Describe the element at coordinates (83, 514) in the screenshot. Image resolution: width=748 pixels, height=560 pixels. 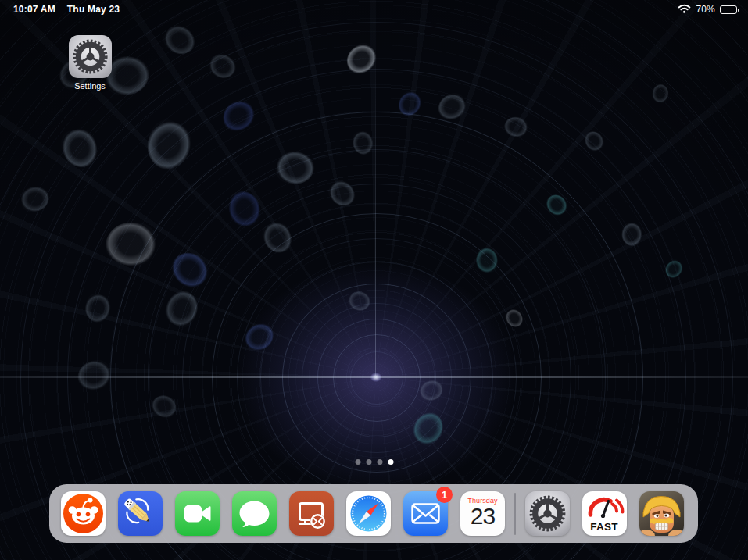
I see `reddit-snoo-icon` at that location.